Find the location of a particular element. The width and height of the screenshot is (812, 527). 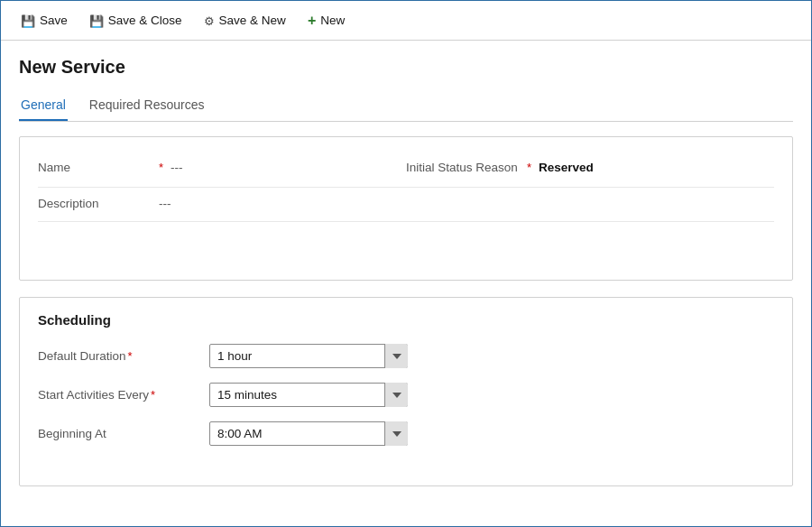

new-icon is located at coordinates (312, 21).